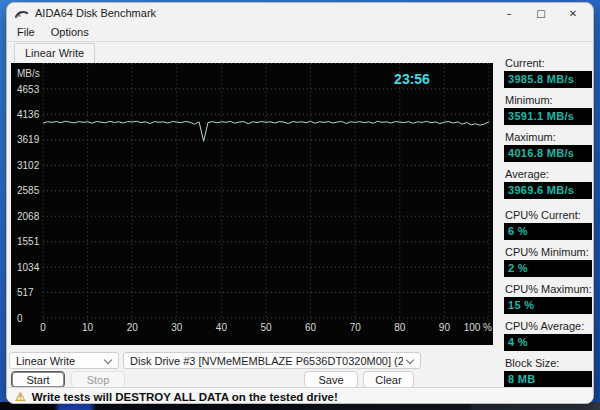 This screenshot has height=410, width=600. What do you see at coordinates (548, 184) in the screenshot?
I see `stat-average: Average: 3969.6 MB/s` at bounding box center [548, 184].